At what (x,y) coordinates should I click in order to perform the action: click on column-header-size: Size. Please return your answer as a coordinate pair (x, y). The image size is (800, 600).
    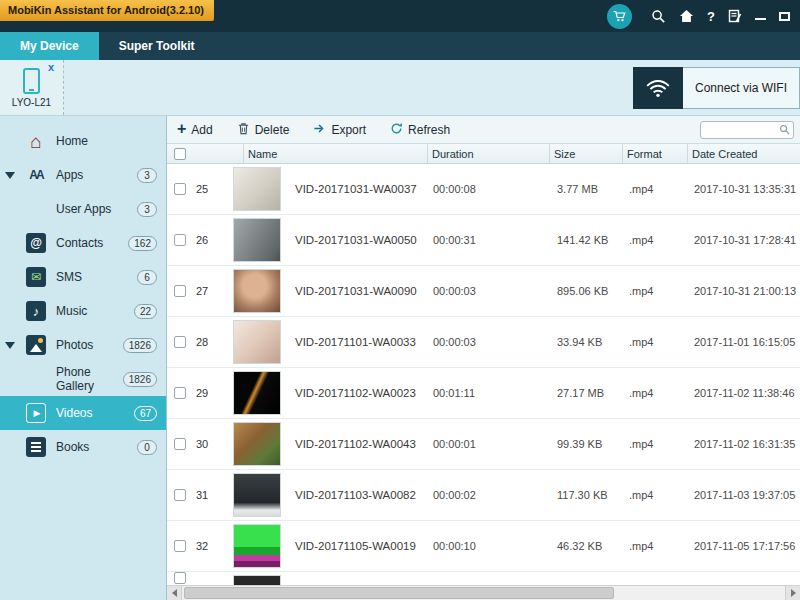
    Looking at the image, I should click on (586, 154).